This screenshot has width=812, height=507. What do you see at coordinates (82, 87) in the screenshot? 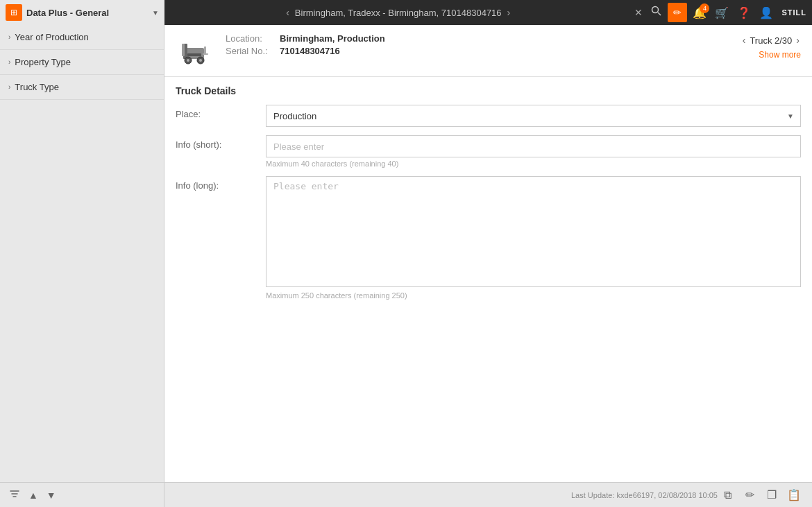
I see `sidebar-item-truck-type: › Truck Type` at bounding box center [82, 87].